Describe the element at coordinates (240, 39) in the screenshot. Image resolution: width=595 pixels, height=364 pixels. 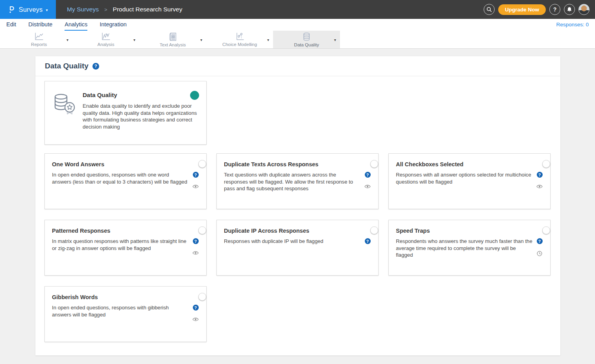
I see `toolbar-item-choice-modelling: Choice Modelling▾` at that location.